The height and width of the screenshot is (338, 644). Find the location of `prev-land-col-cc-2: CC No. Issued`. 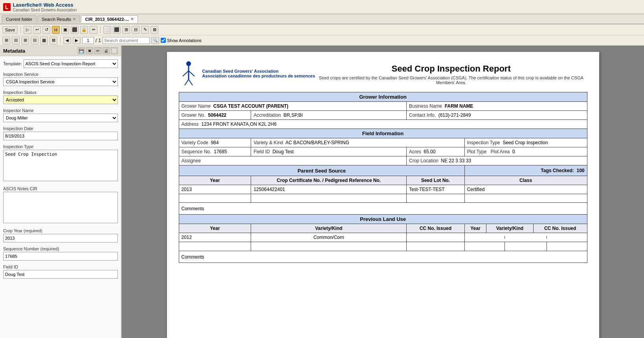

prev-land-col-cc-2: CC No. Issued is located at coordinates (560, 228).